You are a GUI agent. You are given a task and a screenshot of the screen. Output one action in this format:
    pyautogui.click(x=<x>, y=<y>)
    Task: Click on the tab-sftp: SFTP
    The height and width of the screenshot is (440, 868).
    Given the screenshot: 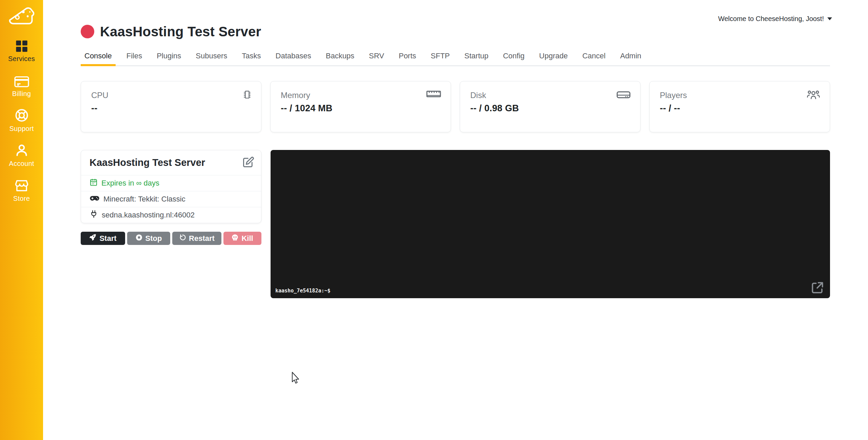 What is the action you would take?
    pyautogui.click(x=440, y=57)
    